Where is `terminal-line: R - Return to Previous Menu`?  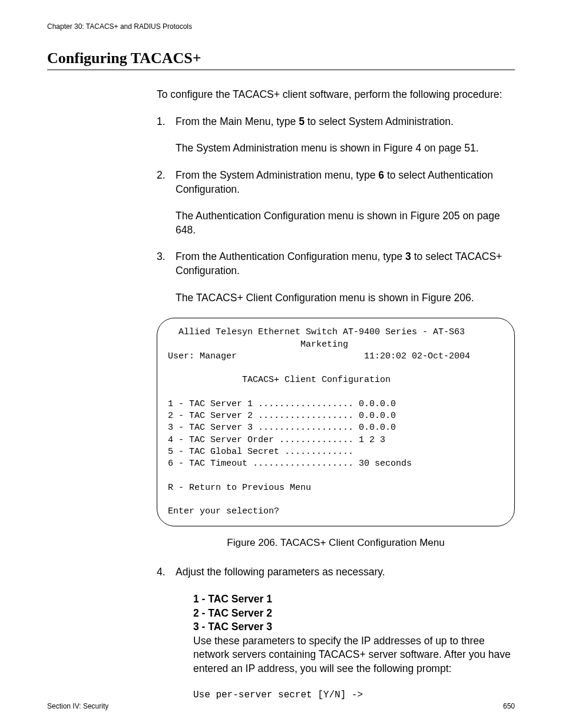 terminal-line: R - Return to Previous Menu is located at coordinates (239, 488).